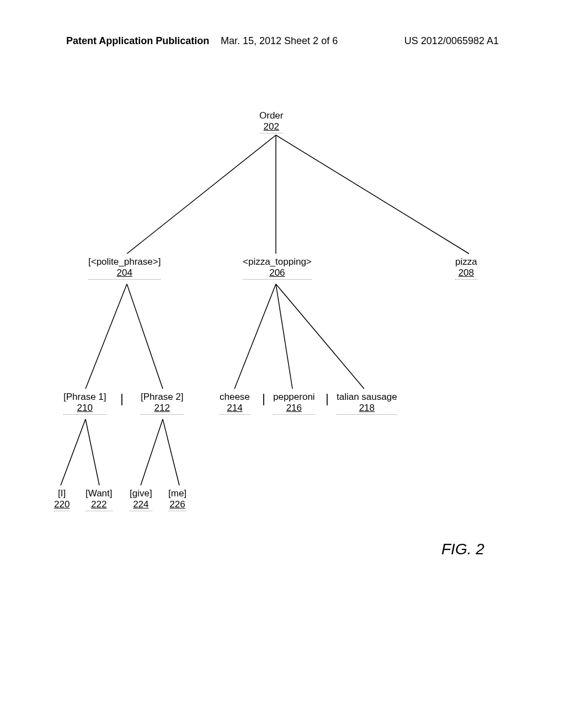 Image resolution: width=565 pixels, height=728 pixels. What do you see at coordinates (277, 274) in the screenshot?
I see `node-ref: 206` at bounding box center [277, 274].